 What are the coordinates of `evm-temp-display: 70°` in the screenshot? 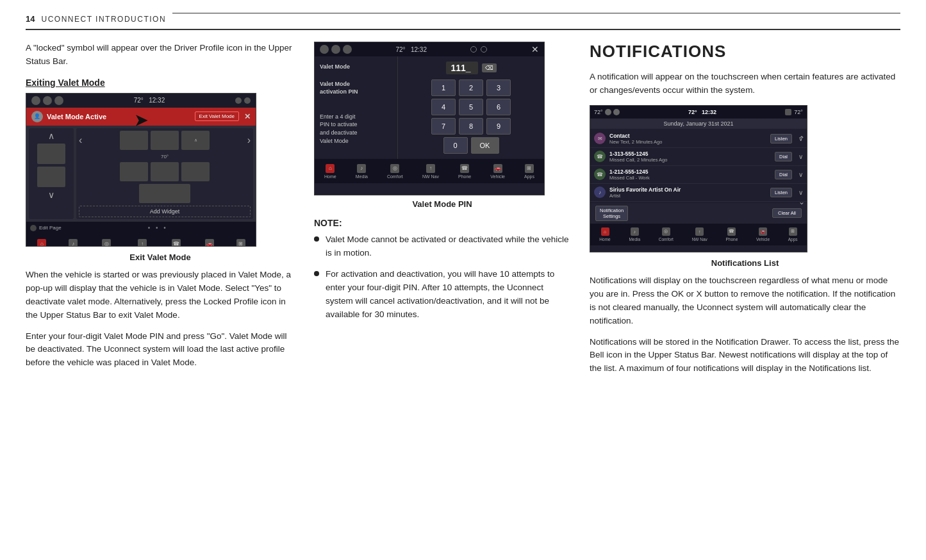 It's located at (165, 156).